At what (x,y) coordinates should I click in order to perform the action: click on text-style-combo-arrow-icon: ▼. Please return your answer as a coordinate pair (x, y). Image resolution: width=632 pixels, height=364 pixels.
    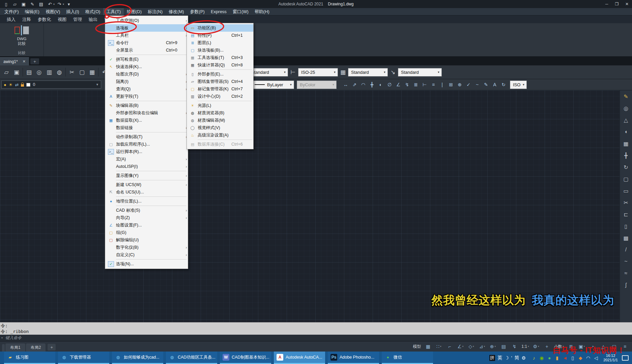
    Looking at the image, I should click on (285, 72).